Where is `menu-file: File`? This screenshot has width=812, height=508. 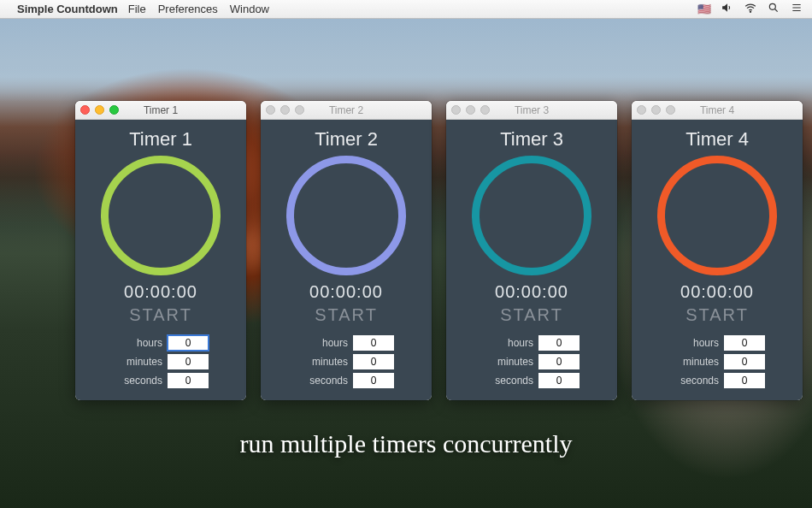
menu-file: File is located at coordinates (137, 9).